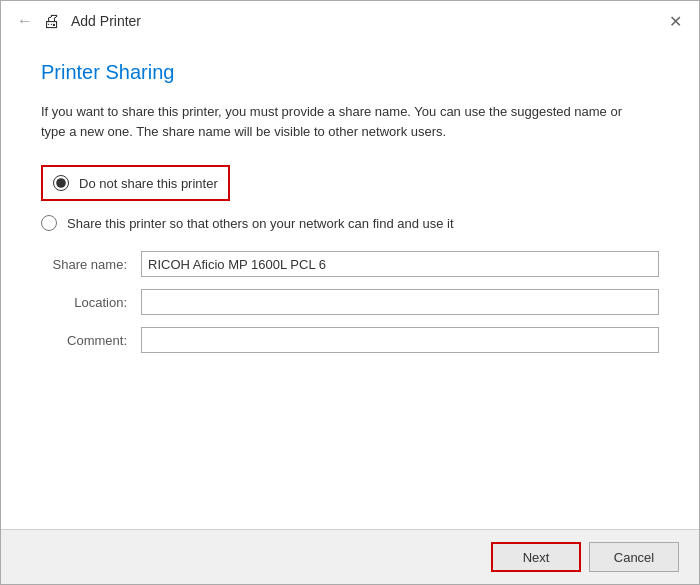 The height and width of the screenshot is (585, 700). I want to click on share-label: Share this printer so that others on you…, so click(260, 224).